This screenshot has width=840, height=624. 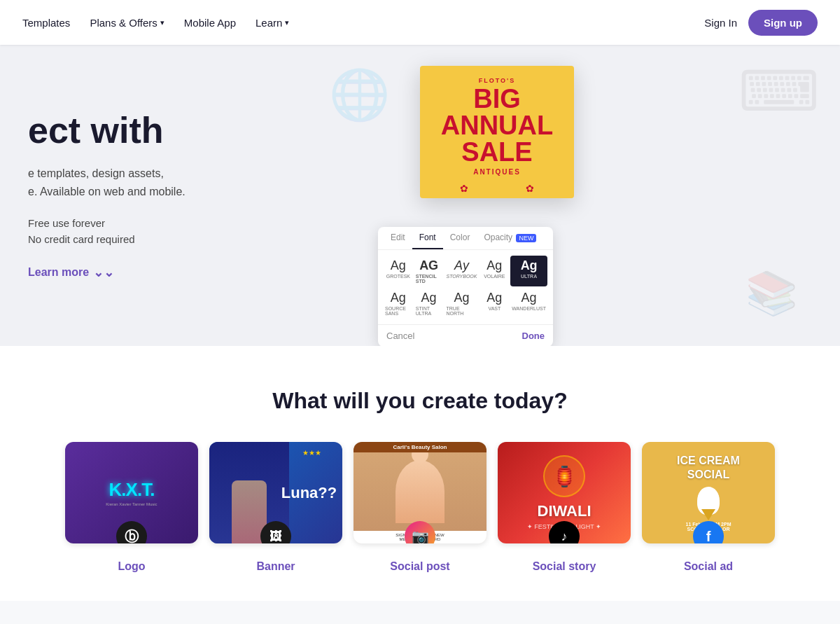 I want to click on create-logo-label: Logo, so click(x=132, y=567).